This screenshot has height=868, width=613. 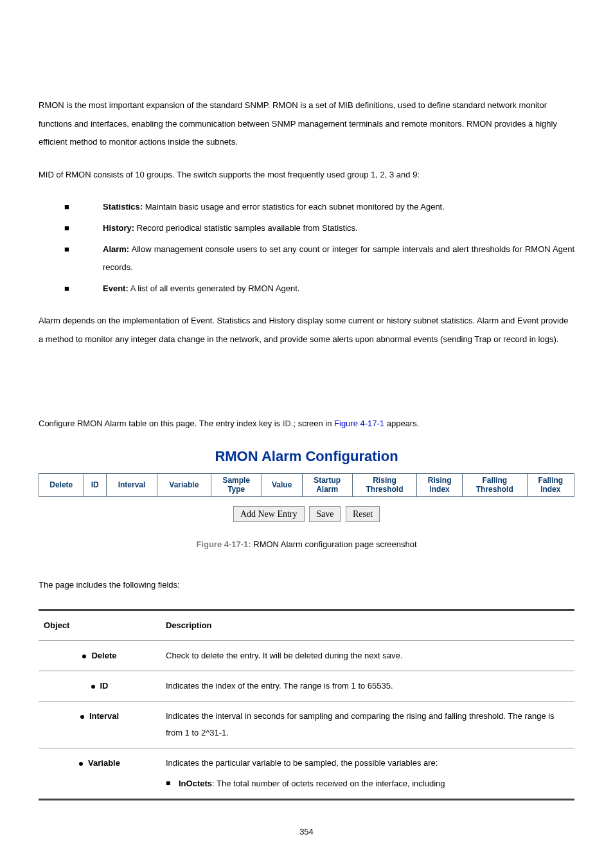 What do you see at coordinates (306, 424) in the screenshot?
I see `config-line: Configure RMON Alarm table on this page.…` at bounding box center [306, 424].